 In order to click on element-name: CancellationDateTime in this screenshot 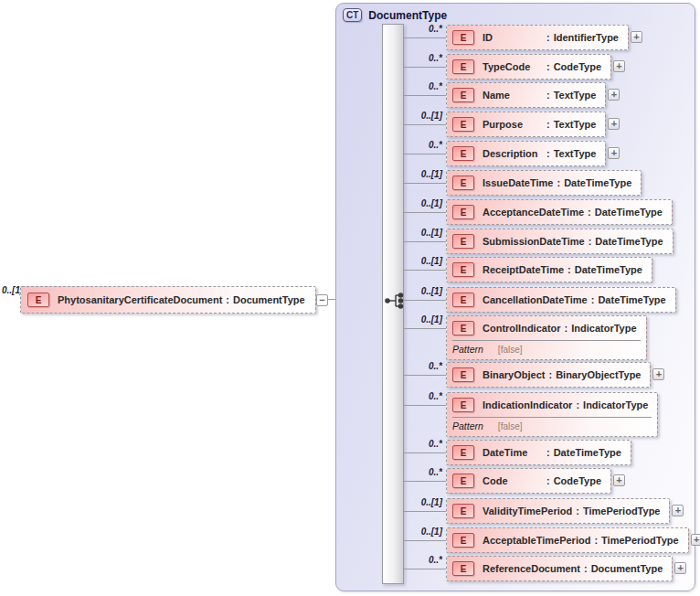, I will do `click(536, 300)`.